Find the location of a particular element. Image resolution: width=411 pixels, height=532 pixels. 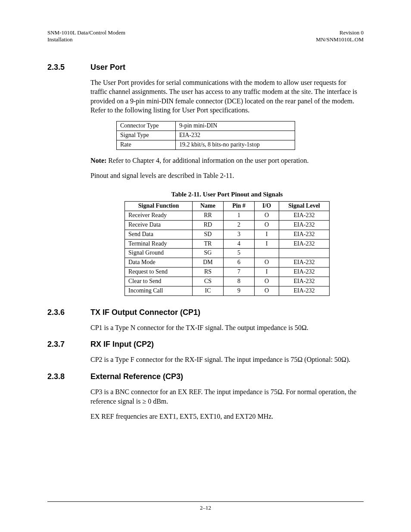

header-left-2: Installation is located at coordinates (86, 40).